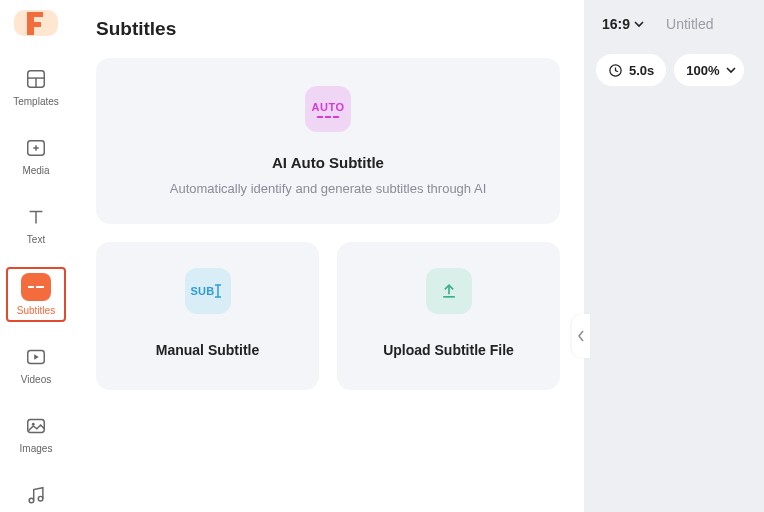 The width and height of the screenshot is (764, 512). What do you see at coordinates (36, 310) in the screenshot?
I see `sidebar-item-label: Subtitles` at bounding box center [36, 310].